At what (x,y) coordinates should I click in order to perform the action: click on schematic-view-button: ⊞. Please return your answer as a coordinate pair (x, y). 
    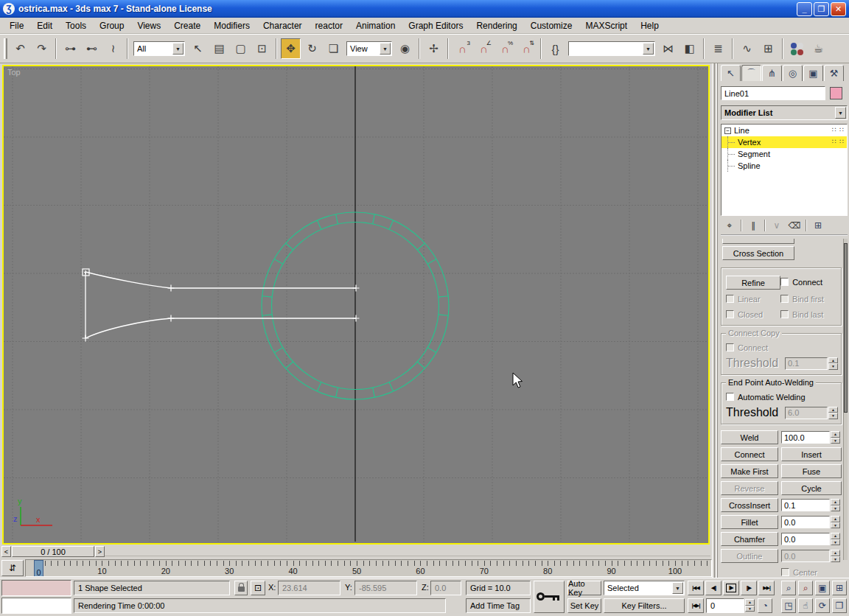
    Looking at the image, I should click on (768, 49).